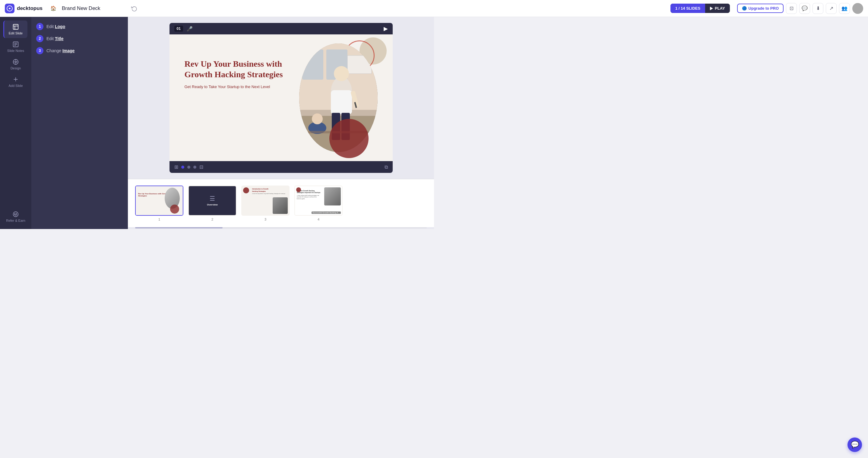 The height and width of the screenshot is (458, 868). What do you see at coordinates (236, 69) in the screenshot?
I see `slide-main-title: Rev Up Your Business with Growth Hacking…` at bounding box center [236, 69].